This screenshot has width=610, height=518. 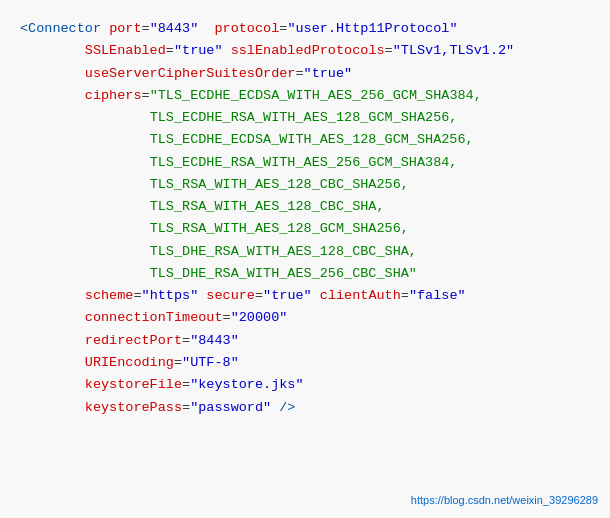 I want to click on code-line: TLS_DHE_RSA_WITH_AES_128_CBC_SHA,, so click(x=218, y=252).